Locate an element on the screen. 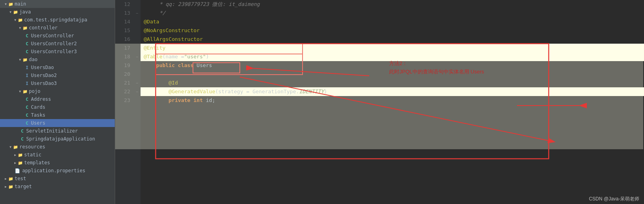  tree-item-templates: ▶ 📁 templates is located at coordinates (57, 163).